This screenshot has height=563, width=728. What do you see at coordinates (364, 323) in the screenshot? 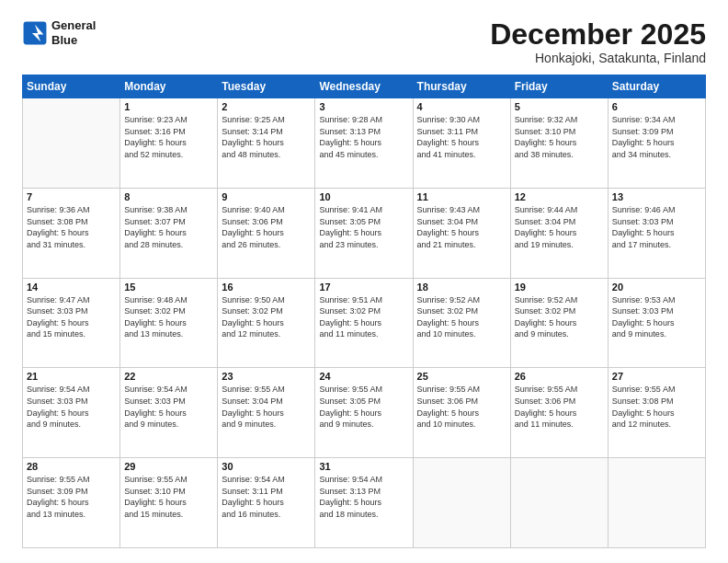
I see `calendar-cell: 17Sunrise: 9:51 AM Sunset: 3:02 PM Dayli…` at bounding box center [364, 323].